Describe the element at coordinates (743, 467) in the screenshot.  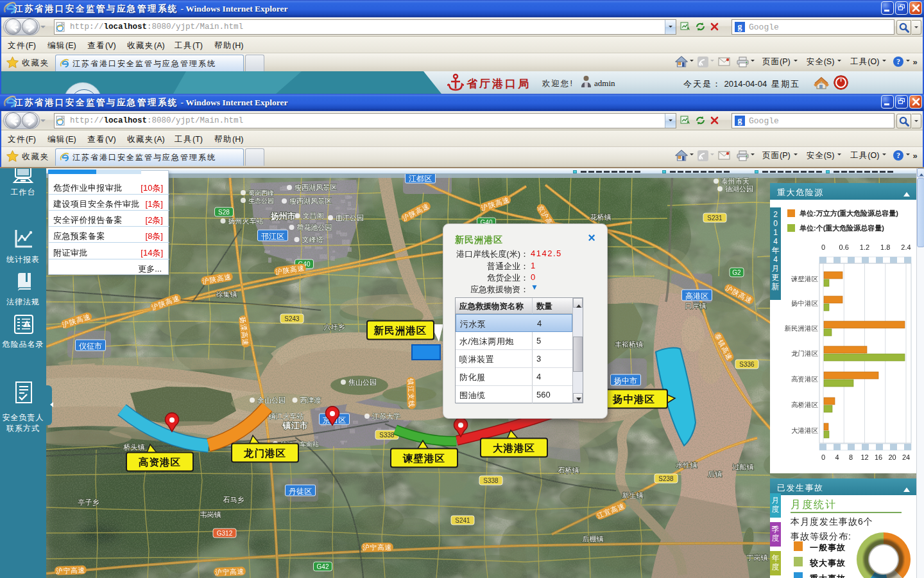
I see `svg-text: 过船镇` at that location.